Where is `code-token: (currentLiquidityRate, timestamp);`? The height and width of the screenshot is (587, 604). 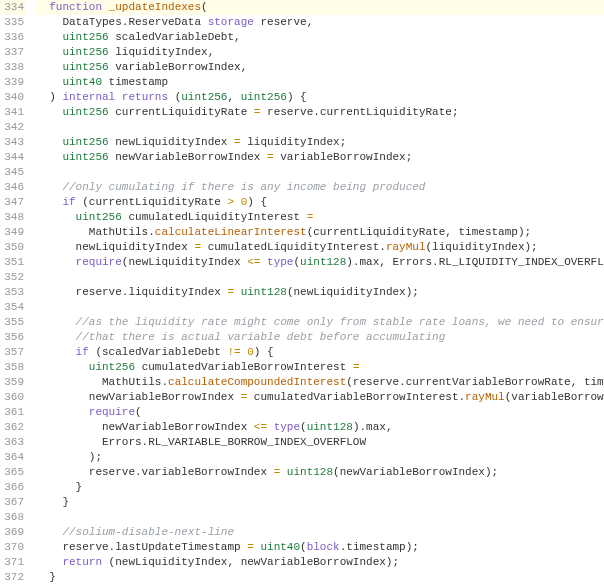 code-token: (currentLiquidityRate, timestamp); is located at coordinates (419, 232).